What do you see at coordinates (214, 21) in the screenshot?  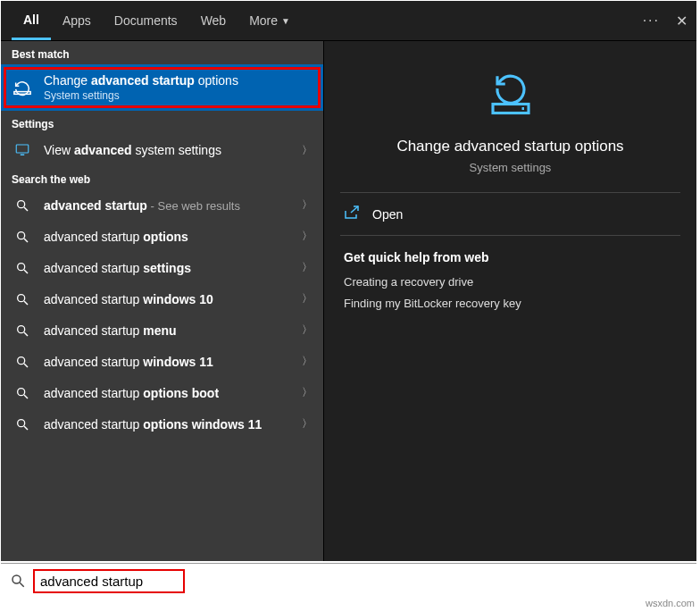 I see `tab-web: Web` at bounding box center [214, 21].